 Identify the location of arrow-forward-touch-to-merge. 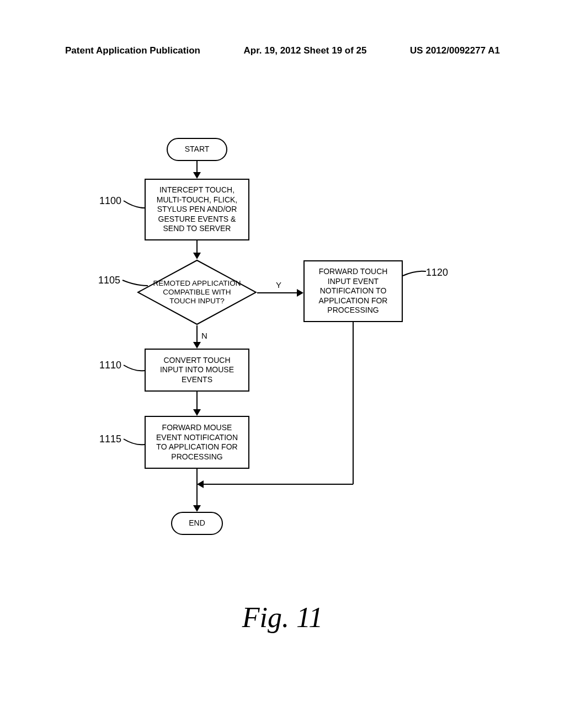
(277, 405).